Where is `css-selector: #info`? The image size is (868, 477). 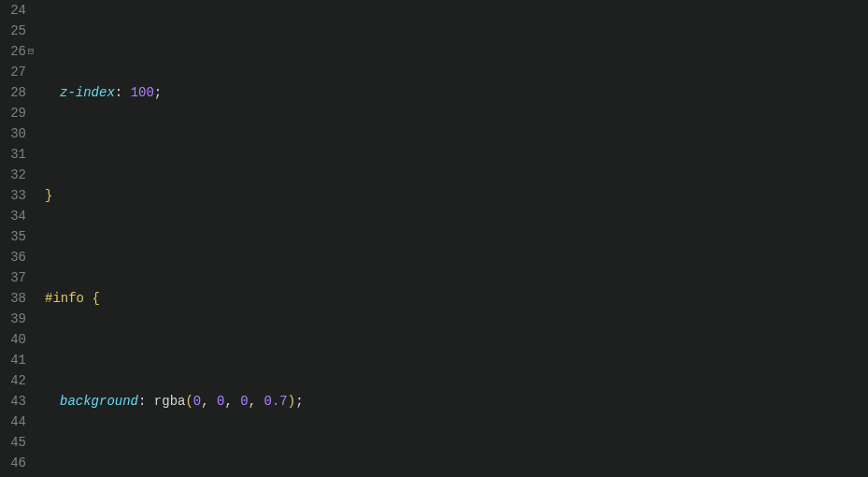
css-selector: #info is located at coordinates (64, 298).